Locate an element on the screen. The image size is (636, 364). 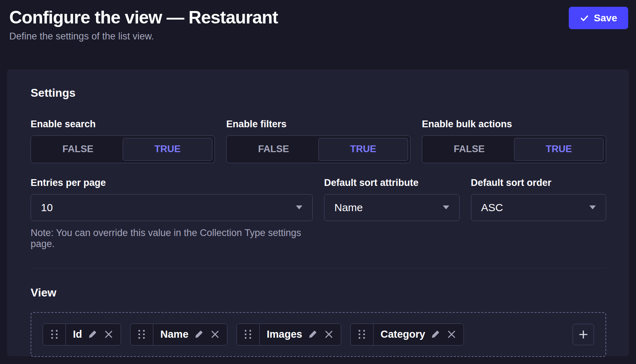
save-button: Save is located at coordinates (598, 18).